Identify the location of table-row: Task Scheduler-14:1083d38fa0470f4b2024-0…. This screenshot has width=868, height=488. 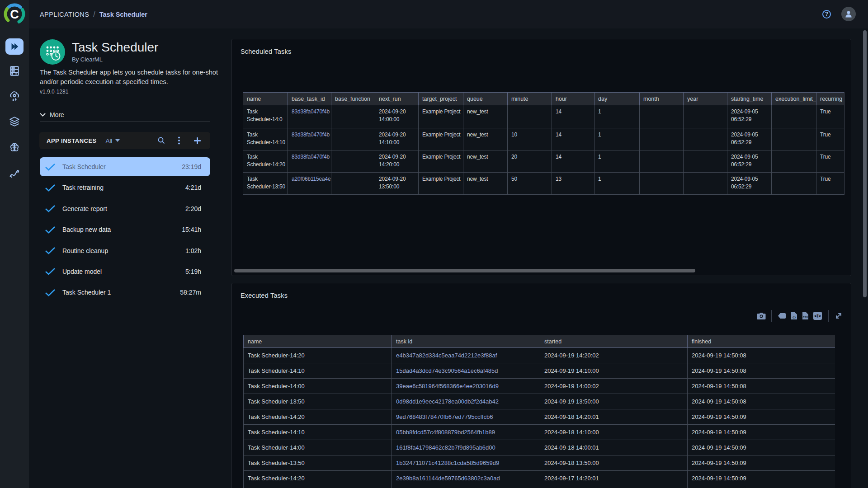
(544, 139).